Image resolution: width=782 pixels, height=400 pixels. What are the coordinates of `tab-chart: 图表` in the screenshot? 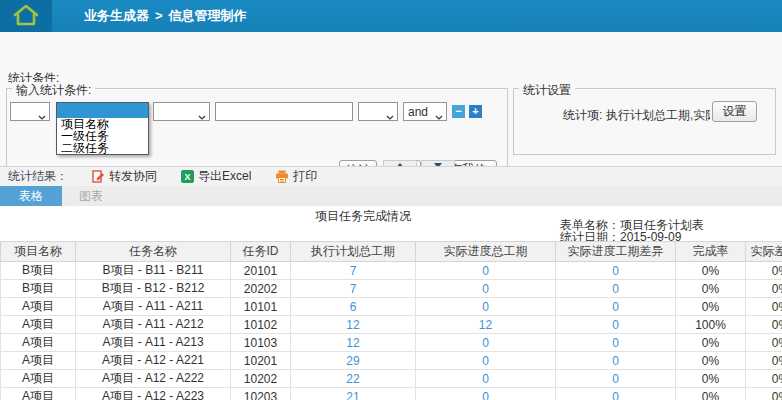 It's located at (91, 196).